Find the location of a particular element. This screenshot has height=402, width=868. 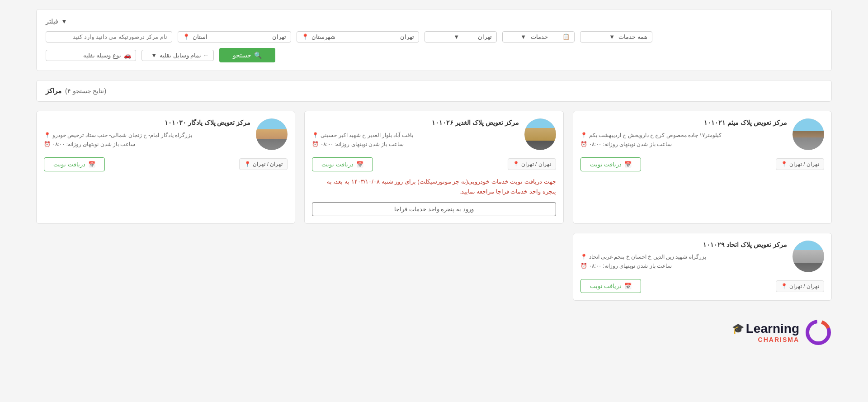

filter-icon: ▼ is located at coordinates (64, 21).